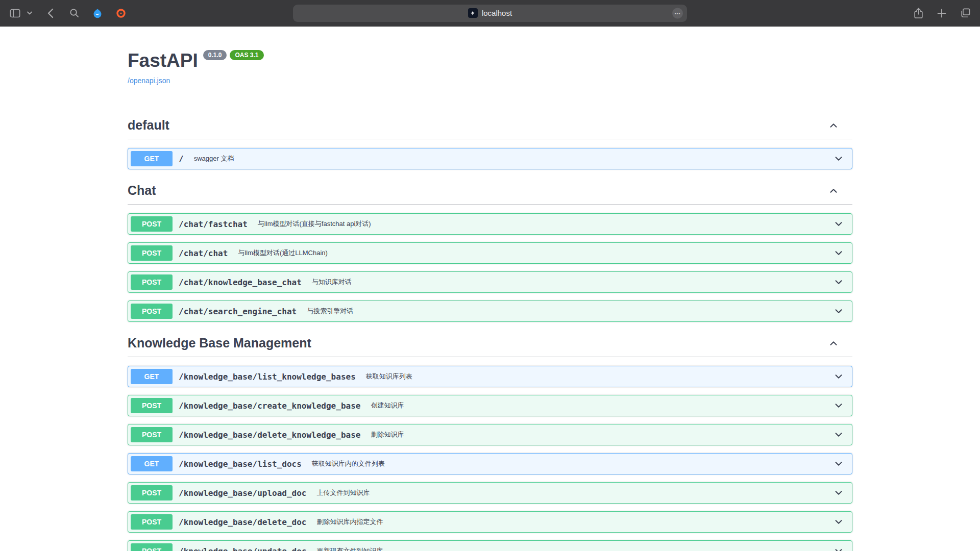 The width and height of the screenshot is (980, 551). Describe the element at coordinates (240, 464) in the screenshot. I see `operation-path: /knowledge_base/list_docs` at that location.